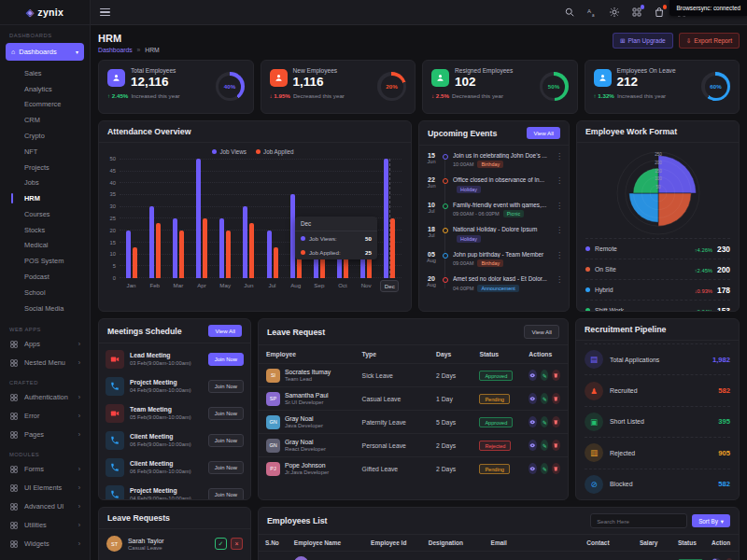  What do you see at coordinates (45, 90) in the screenshot?
I see `sidebar-sub-item: Analytics` at bounding box center [45, 90].